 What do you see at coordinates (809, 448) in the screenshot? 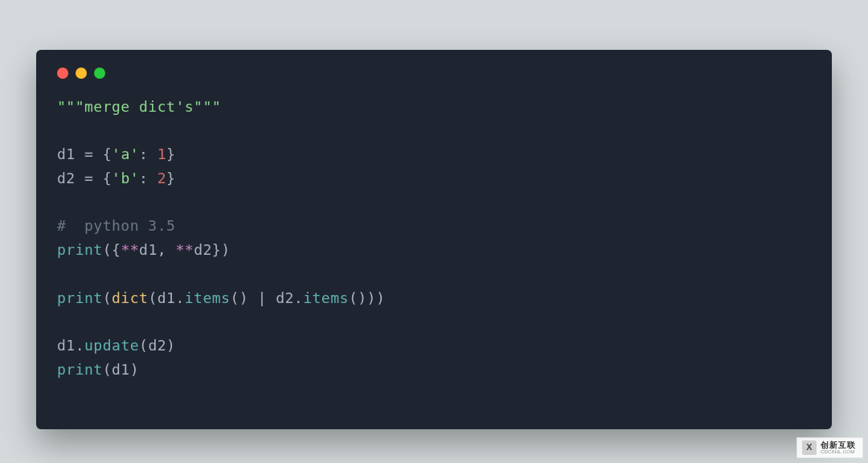
I see `watermark-logo-icon: X` at bounding box center [809, 448].